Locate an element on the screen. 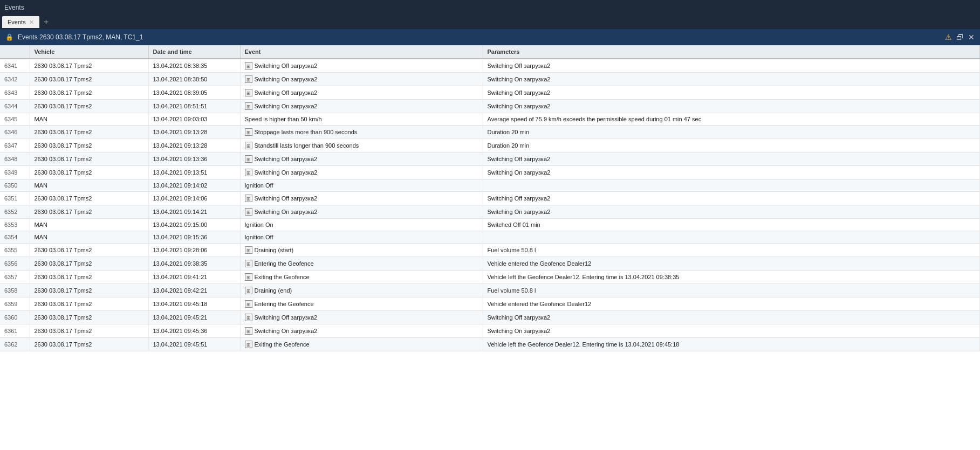  warning-icon: ⚠ is located at coordinates (948, 37).